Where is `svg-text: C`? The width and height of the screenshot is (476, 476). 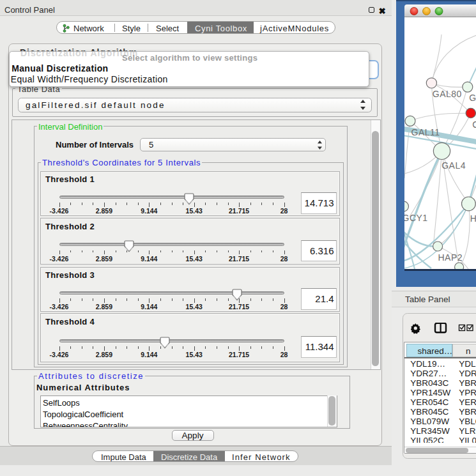 svg-text: C is located at coordinates (474, 125).